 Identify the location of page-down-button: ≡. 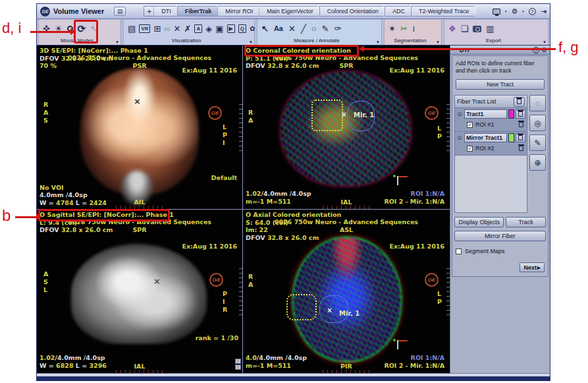
(238, 367).